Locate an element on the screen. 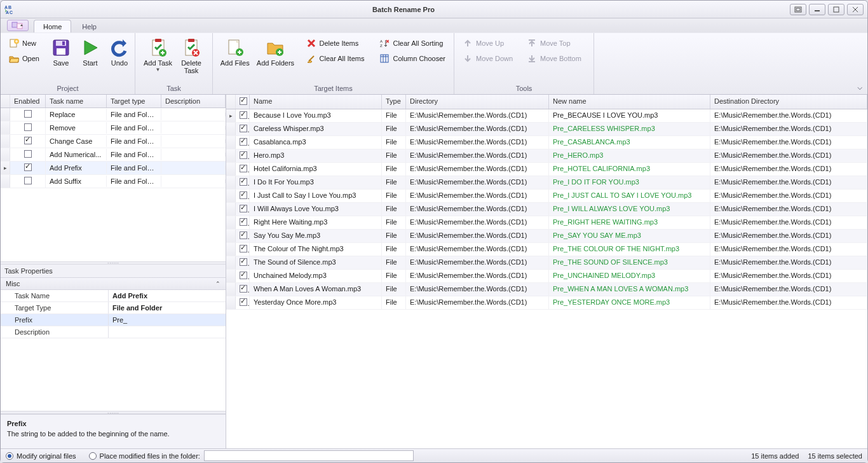 The width and height of the screenshot is (868, 463). col-task-name: Task name is located at coordinates (76, 101).